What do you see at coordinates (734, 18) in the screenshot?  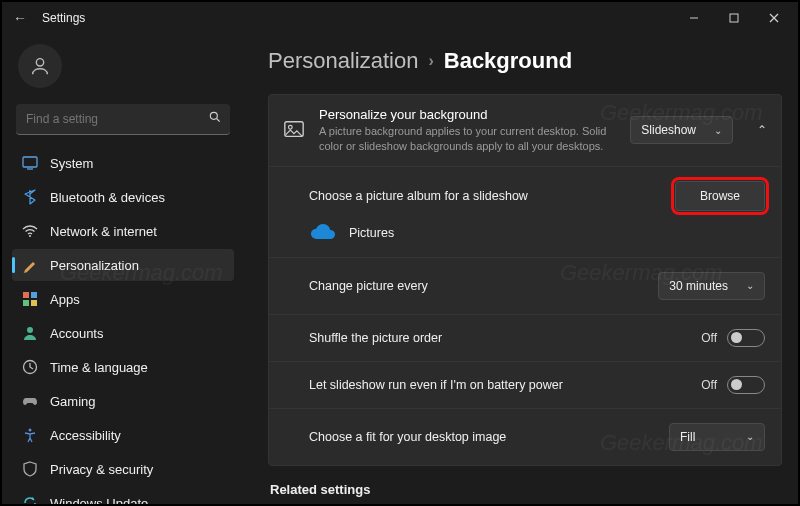 I see `maximize-button` at bounding box center [734, 18].